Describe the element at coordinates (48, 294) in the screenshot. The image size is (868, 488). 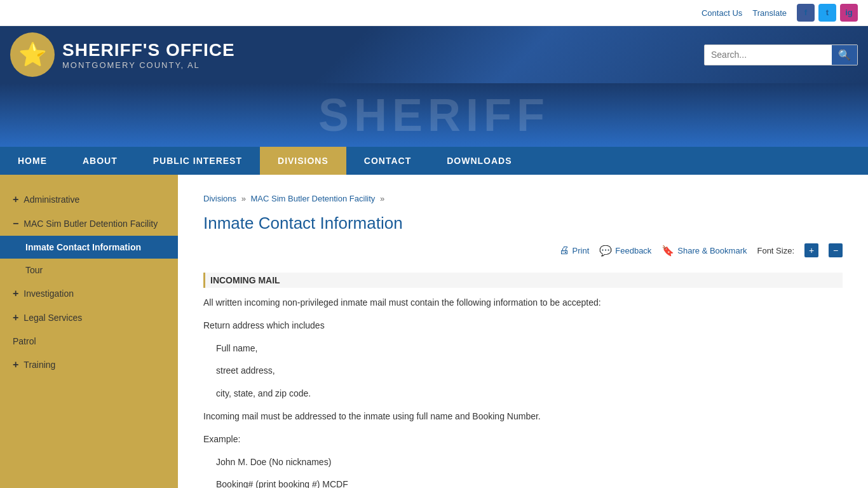
I see `sidebar-item-label: Investigation` at that location.